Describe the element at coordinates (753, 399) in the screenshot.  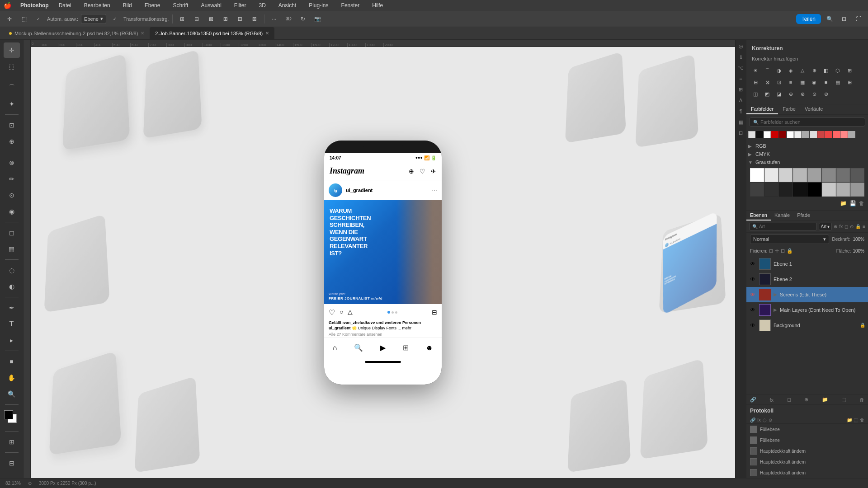
I see `layer-link-icon: 🔗` at that location.